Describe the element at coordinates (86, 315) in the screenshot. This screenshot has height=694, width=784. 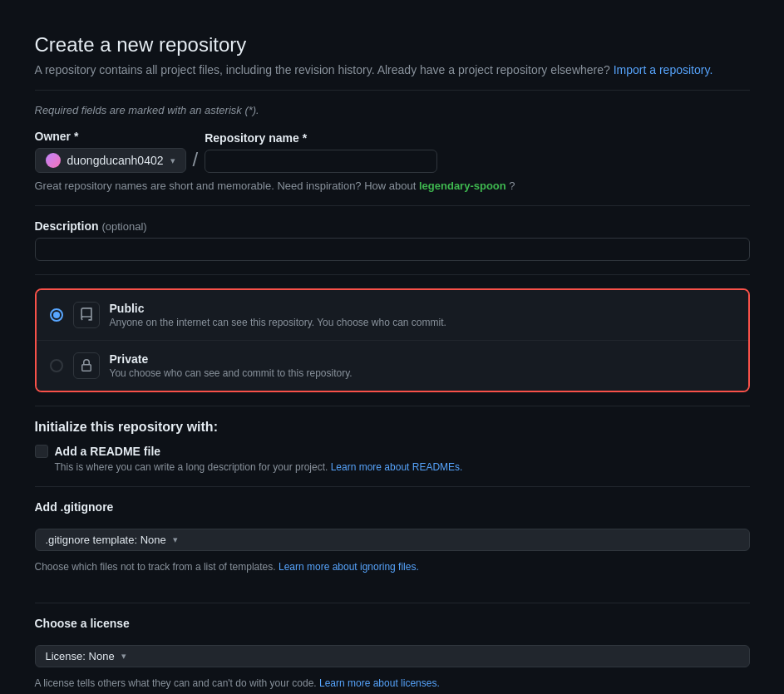
I see `public-icon` at that location.